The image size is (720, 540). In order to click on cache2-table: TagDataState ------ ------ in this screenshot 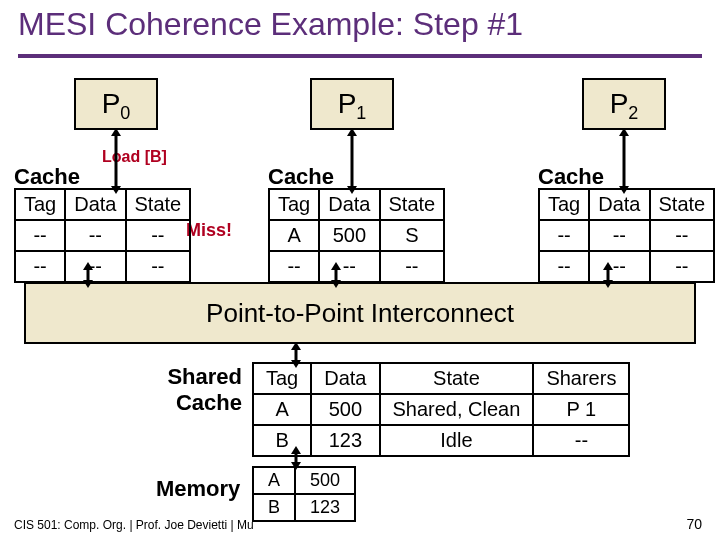, I will do `click(626, 236)`.